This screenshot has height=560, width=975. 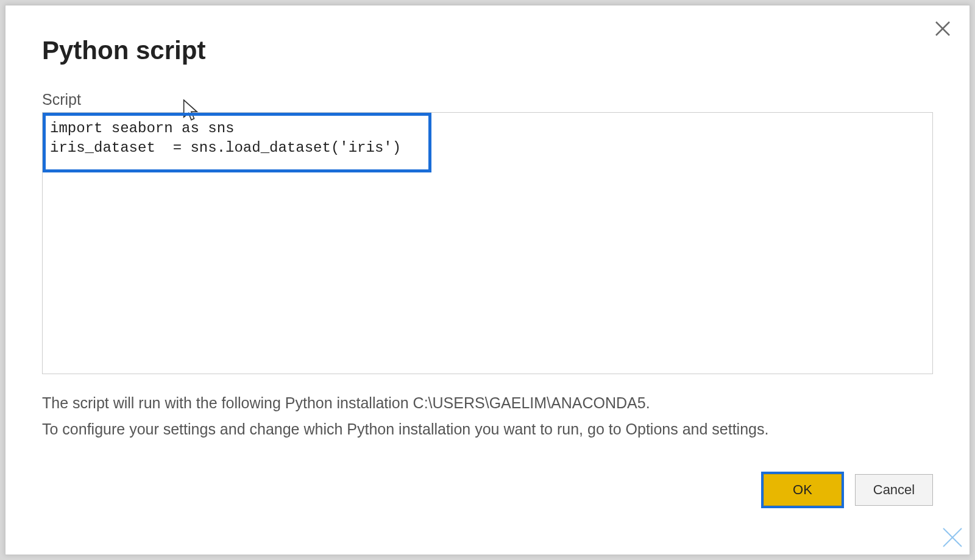 I want to click on dna-watermark-icon, so click(x=952, y=537).